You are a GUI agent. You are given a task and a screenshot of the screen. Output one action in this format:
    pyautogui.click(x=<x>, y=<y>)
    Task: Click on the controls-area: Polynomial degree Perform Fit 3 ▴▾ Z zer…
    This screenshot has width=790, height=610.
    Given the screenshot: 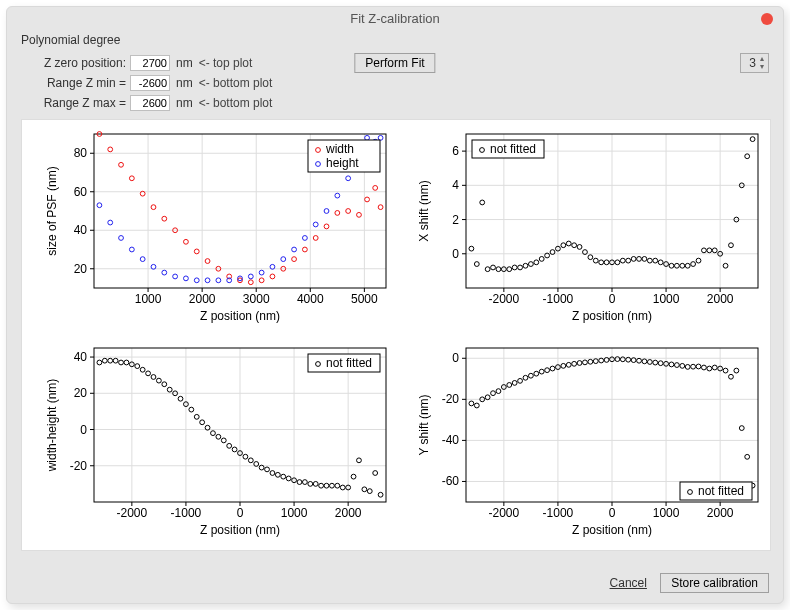 What is the action you would take?
    pyautogui.click(x=395, y=75)
    